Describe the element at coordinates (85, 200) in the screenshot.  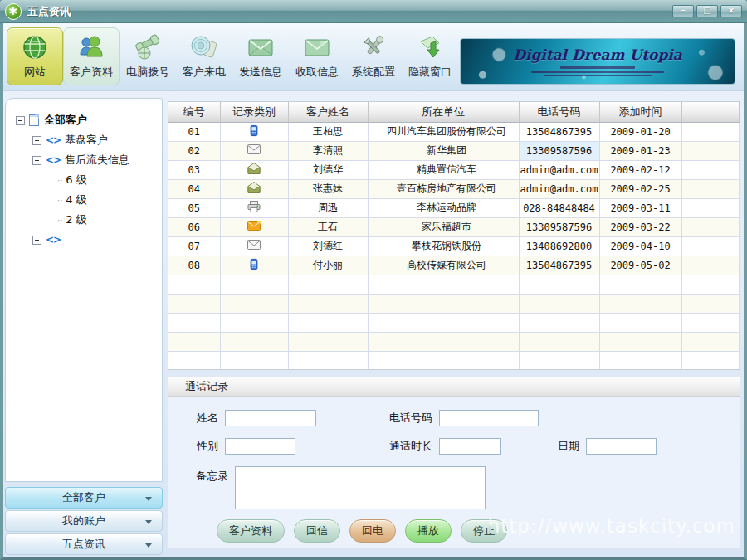
I see `tree-item-level-4: ·· 4 级` at that location.